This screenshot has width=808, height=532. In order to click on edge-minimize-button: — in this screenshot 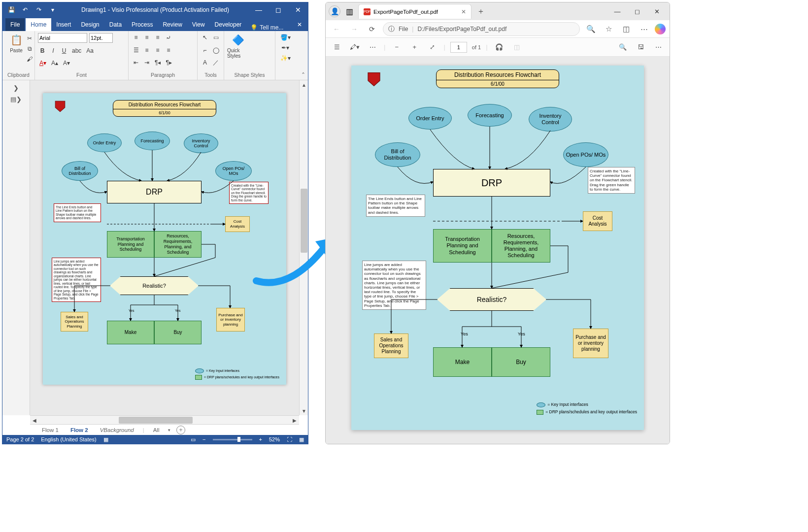, I will do `click(617, 11)`.